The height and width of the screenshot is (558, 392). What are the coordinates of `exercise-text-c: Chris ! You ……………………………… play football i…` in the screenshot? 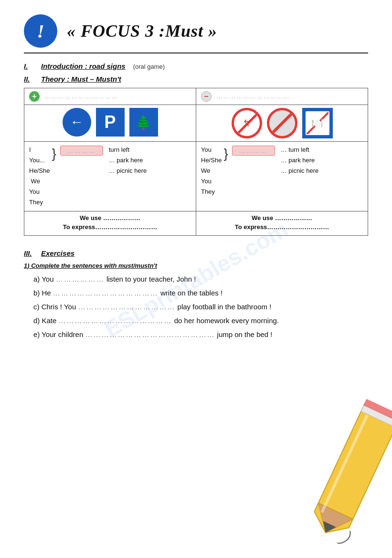 It's located at (157, 306).